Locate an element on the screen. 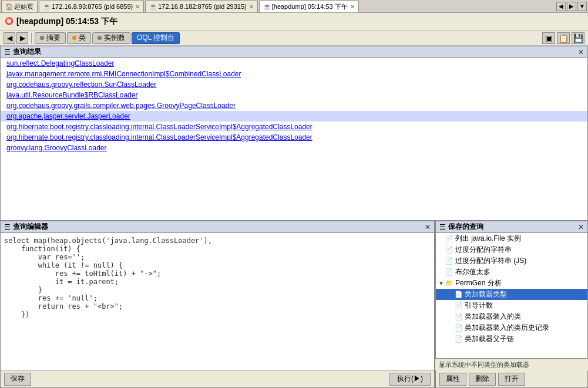  tab-nav-buttons: ◀ ▶ ▼ is located at coordinates (572, 6).